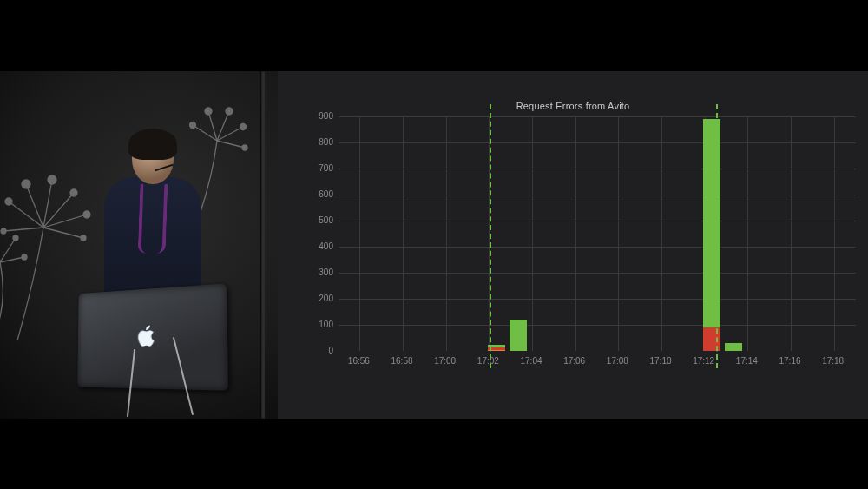 The width and height of the screenshot is (868, 489). Describe the element at coordinates (316, 142) in the screenshot. I see `y-tick-label: 800` at that location.